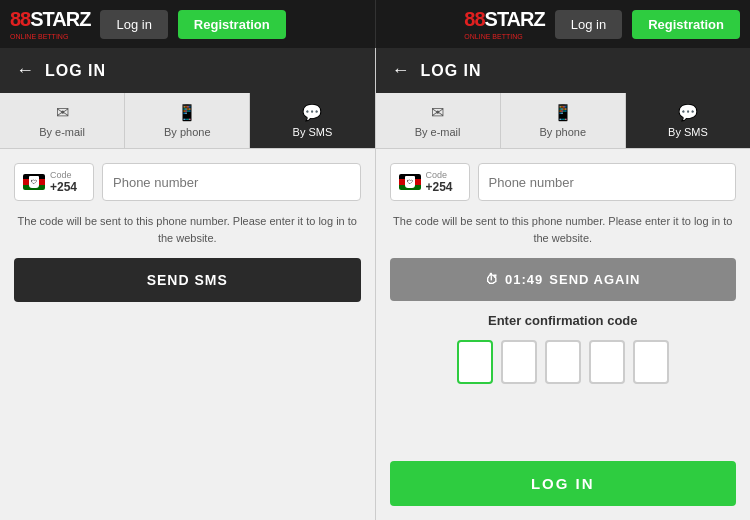  I want to click on nav-login-button-left: Log in, so click(134, 24).